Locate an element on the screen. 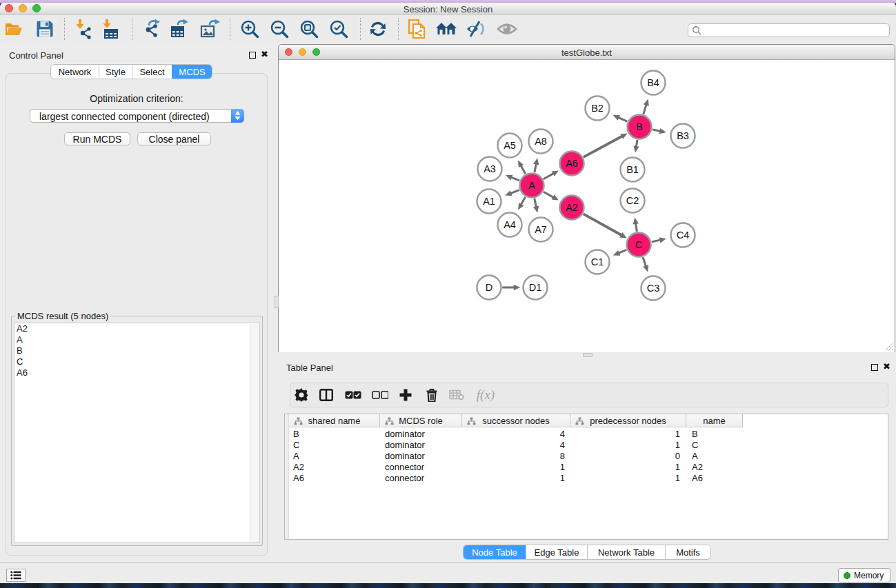  table-cell: 0 is located at coordinates (628, 456).